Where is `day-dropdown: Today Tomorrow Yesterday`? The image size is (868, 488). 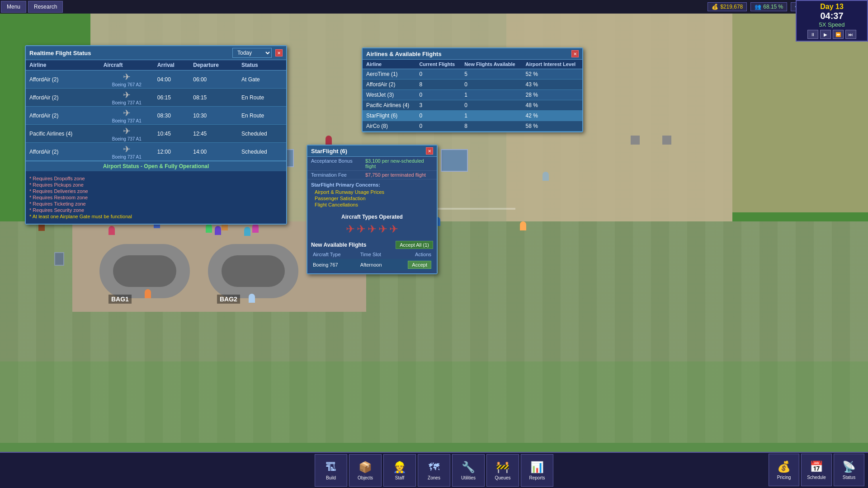
day-dropdown: Today Tomorrow Yesterday is located at coordinates (252, 53).